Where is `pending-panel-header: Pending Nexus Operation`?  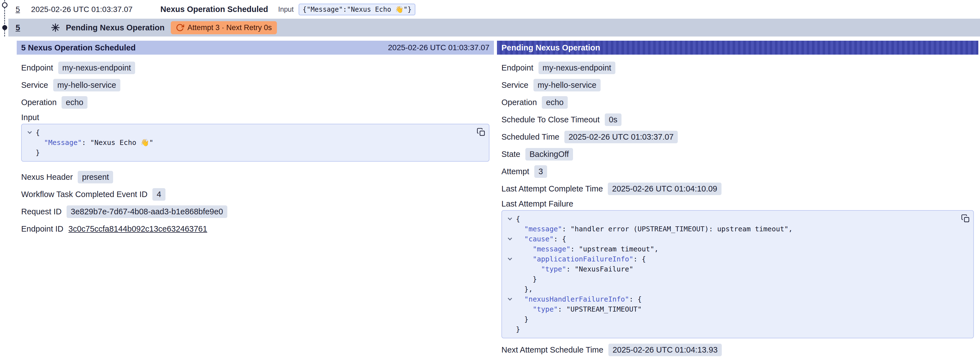 pending-panel-header: Pending Nexus Operation is located at coordinates (738, 48).